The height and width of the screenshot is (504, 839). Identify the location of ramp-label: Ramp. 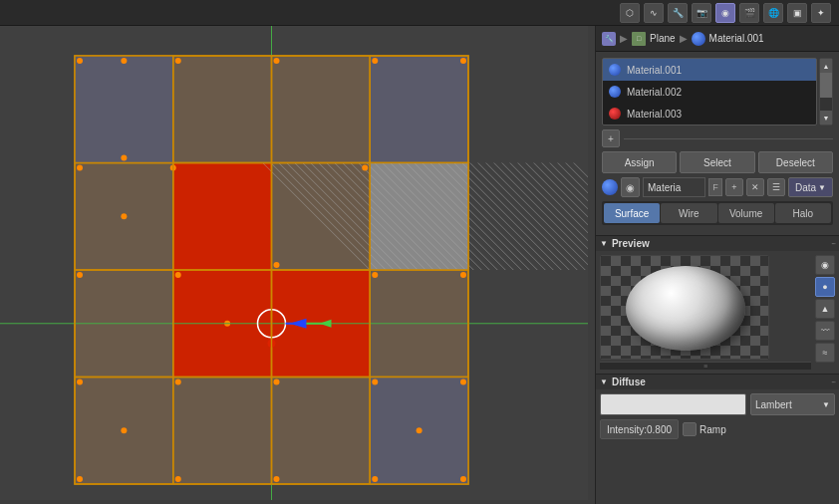
(713, 430).